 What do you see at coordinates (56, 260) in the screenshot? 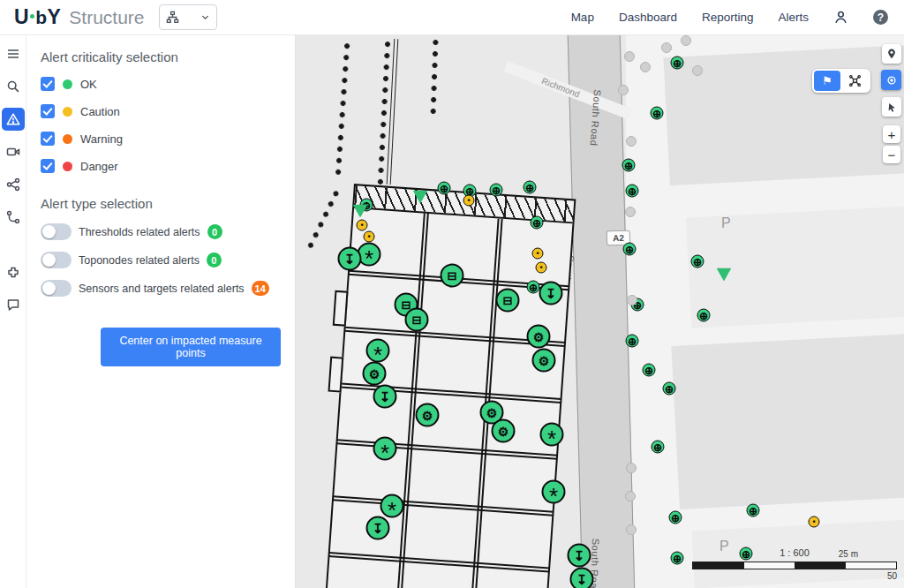
I see `toponodes-toggle` at bounding box center [56, 260].